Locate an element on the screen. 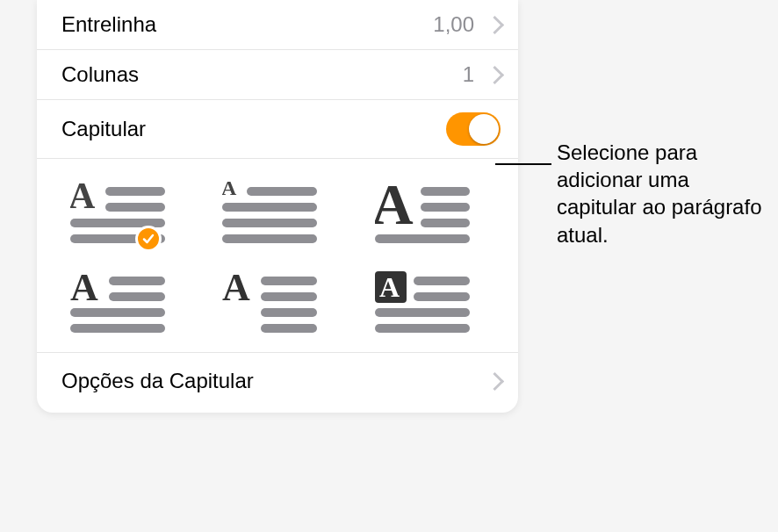 The height and width of the screenshot is (532, 778). line-spacing-label: Entrelinha is located at coordinates (109, 25).